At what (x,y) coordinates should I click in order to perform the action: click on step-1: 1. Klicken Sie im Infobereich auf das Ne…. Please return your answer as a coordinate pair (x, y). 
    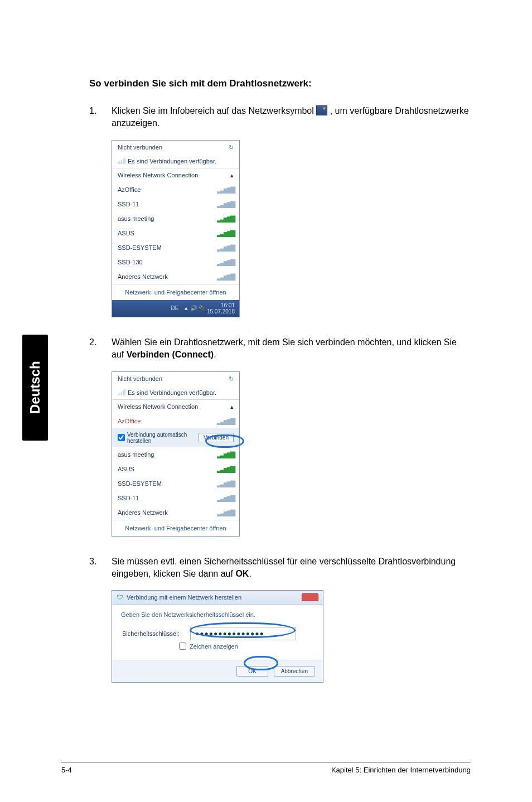
    Looking at the image, I should click on (280, 117).